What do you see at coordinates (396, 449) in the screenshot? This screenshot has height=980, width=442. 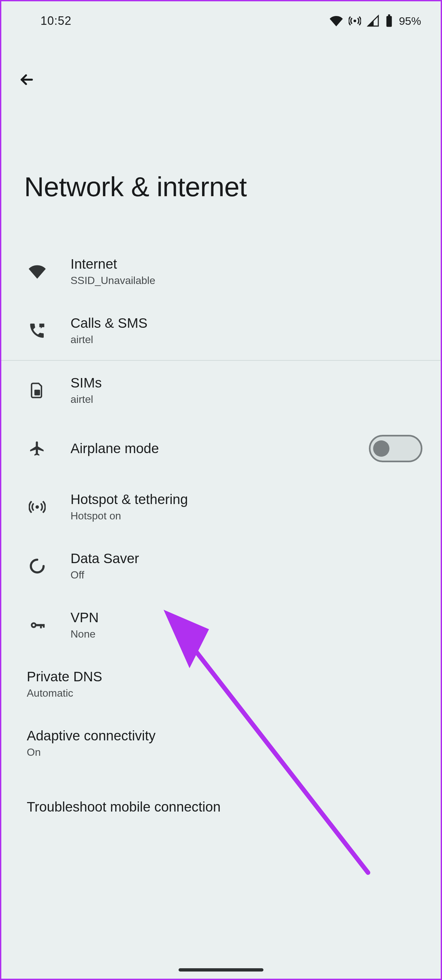 I see `airplane-toggle` at bounding box center [396, 449].